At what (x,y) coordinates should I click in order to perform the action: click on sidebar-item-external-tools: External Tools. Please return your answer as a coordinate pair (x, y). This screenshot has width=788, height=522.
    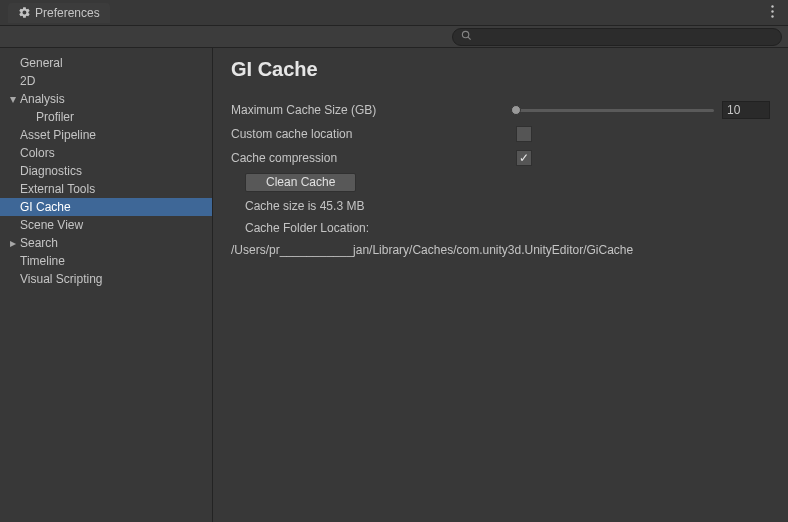
    Looking at the image, I should click on (106, 189).